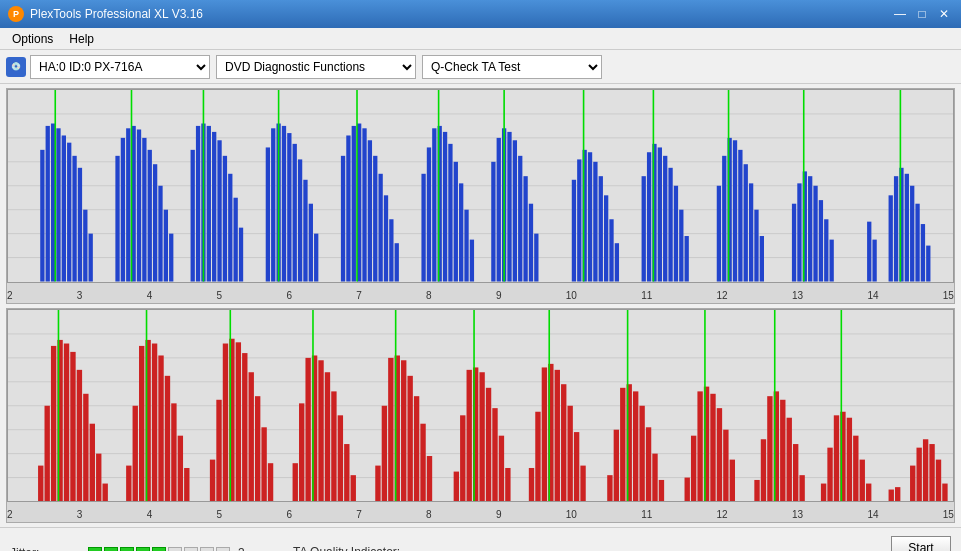  What do you see at coordinates (512, 67) in the screenshot?
I see `test-select: Q-Check TA Test` at bounding box center [512, 67].